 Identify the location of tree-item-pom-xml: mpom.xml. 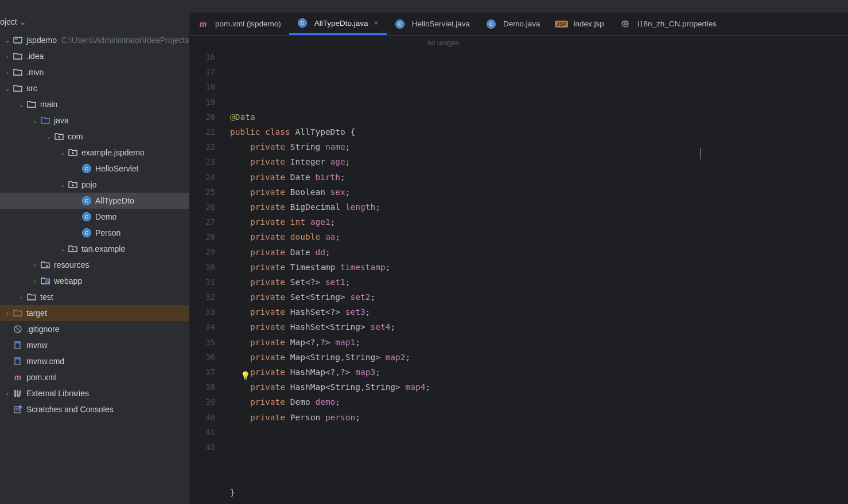
(95, 377).